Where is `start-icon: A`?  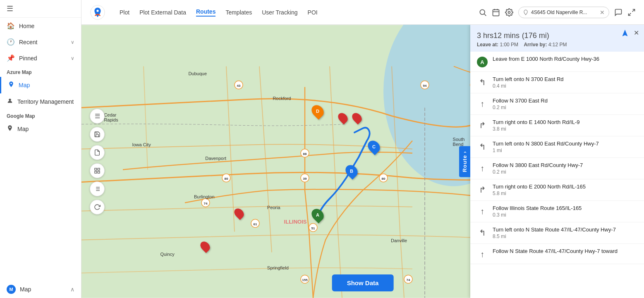
start-icon: A is located at coordinates (482, 62).